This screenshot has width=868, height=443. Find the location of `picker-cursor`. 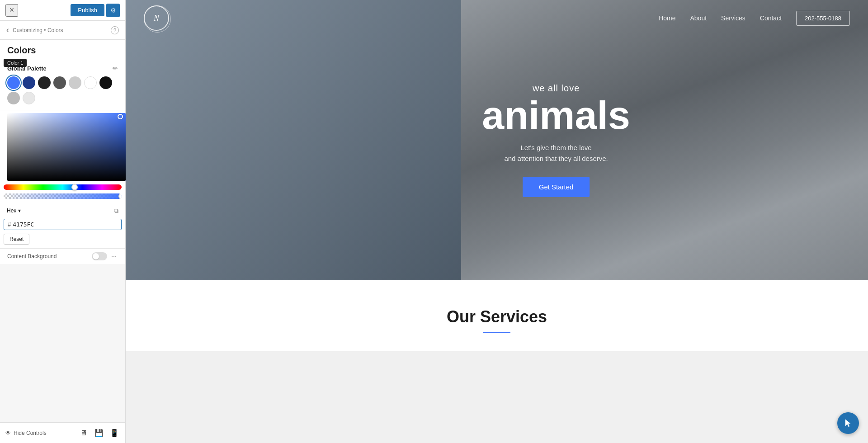

picker-cursor is located at coordinates (120, 117).